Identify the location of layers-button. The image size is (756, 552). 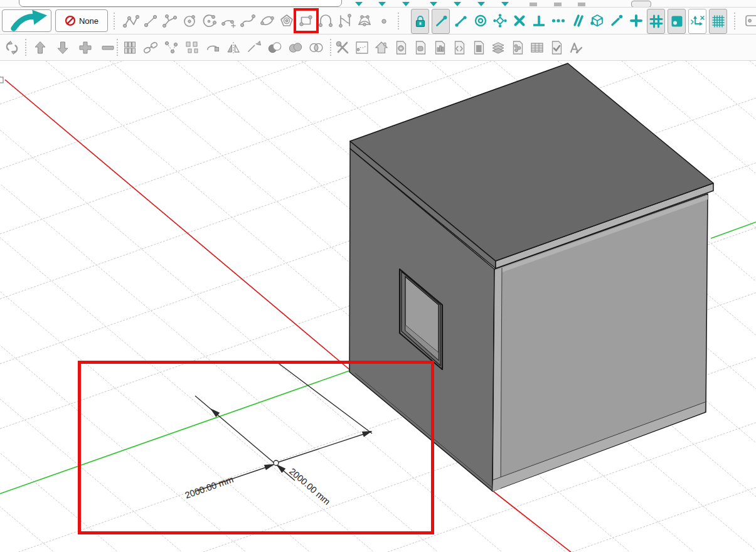
(498, 48).